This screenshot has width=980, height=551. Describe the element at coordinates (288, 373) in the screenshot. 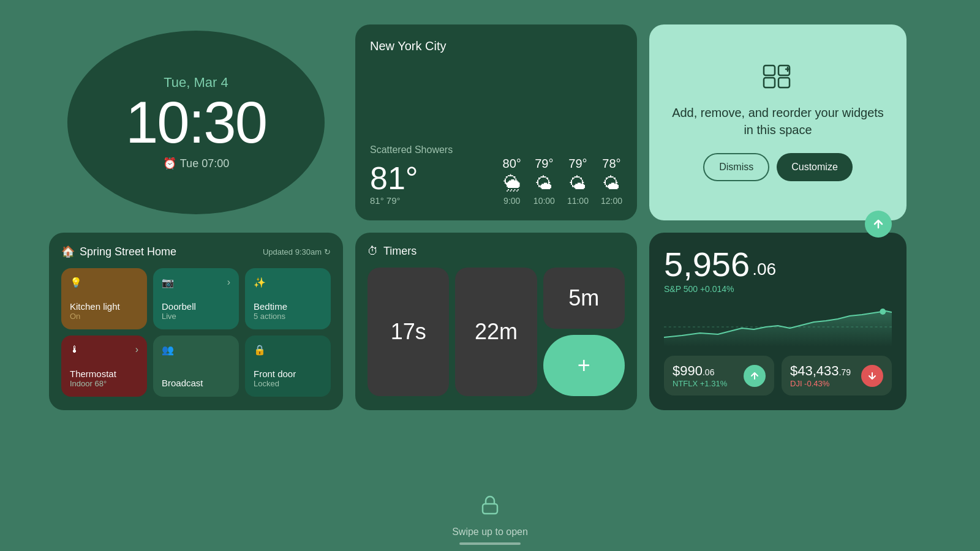

I see `device-name: Front door` at that location.